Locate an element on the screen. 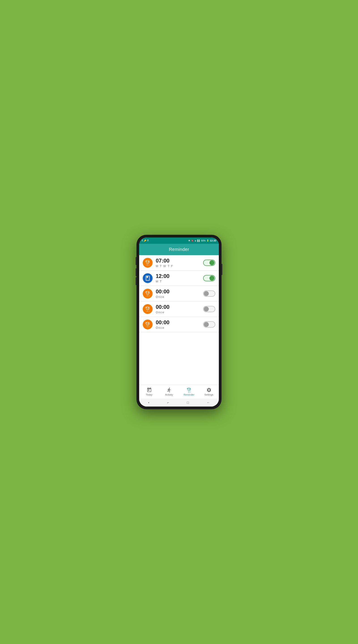 This screenshot has width=358, height=644. bluetooth-icon: ✱ is located at coordinates (189, 240).